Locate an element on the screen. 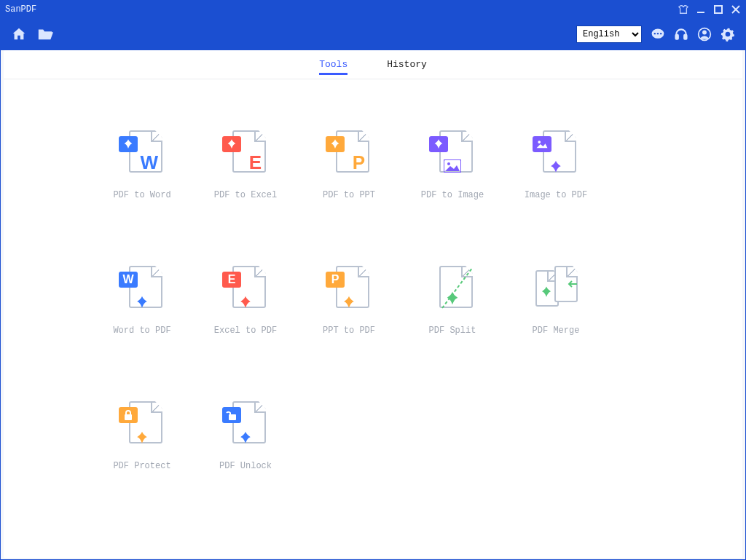 The height and width of the screenshot is (560, 746). tool-label: Excel to PDF is located at coordinates (246, 331).